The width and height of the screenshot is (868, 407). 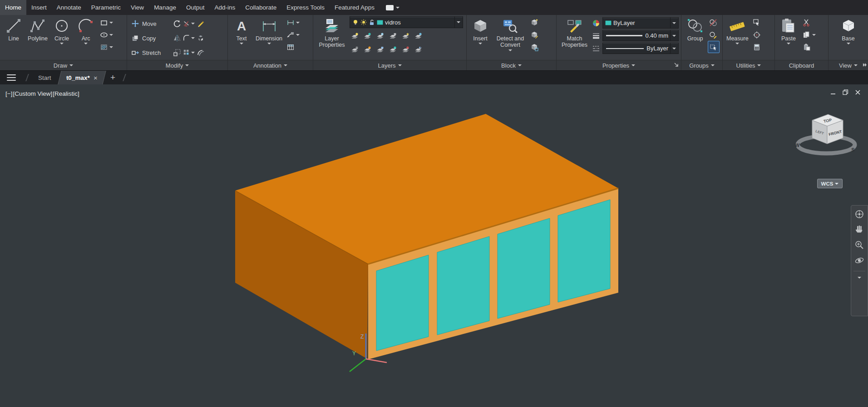 What do you see at coordinates (177, 38) in the screenshot?
I see `mirror-button` at bounding box center [177, 38].